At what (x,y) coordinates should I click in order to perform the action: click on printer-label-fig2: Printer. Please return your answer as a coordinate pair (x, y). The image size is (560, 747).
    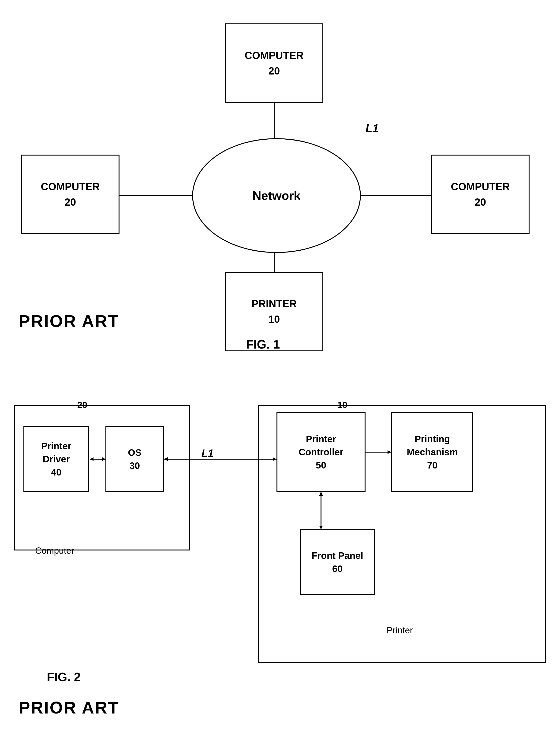
    Looking at the image, I should click on (400, 630).